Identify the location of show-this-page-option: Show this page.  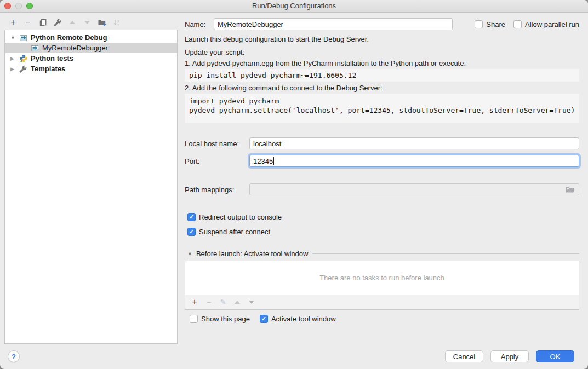
(220, 319).